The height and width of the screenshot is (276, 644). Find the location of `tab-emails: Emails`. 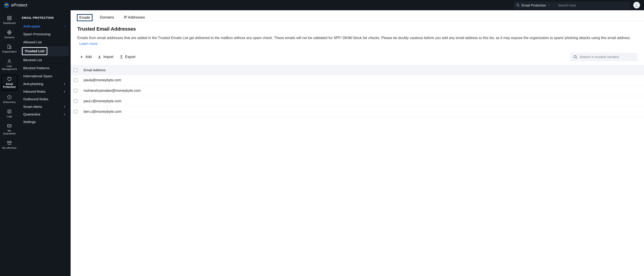

tab-emails: Emails is located at coordinates (84, 17).